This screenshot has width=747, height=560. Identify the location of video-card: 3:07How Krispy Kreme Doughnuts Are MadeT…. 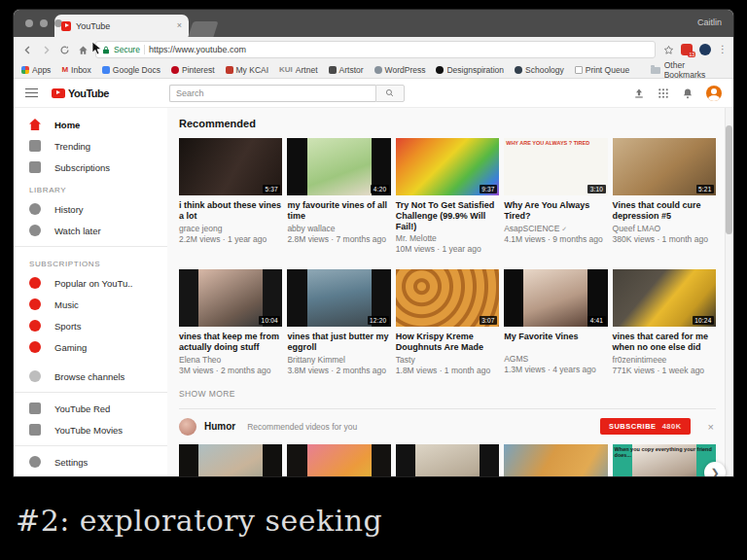
(447, 323).